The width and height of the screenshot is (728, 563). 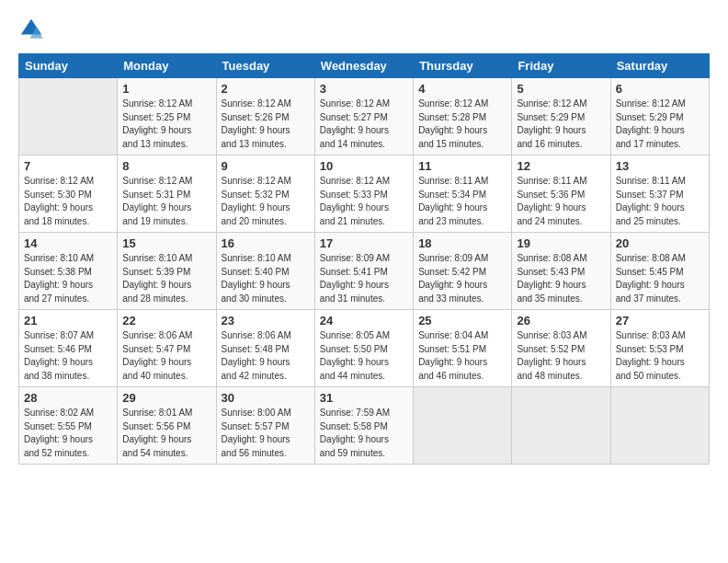 I want to click on day-number: 27, so click(x=660, y=320).